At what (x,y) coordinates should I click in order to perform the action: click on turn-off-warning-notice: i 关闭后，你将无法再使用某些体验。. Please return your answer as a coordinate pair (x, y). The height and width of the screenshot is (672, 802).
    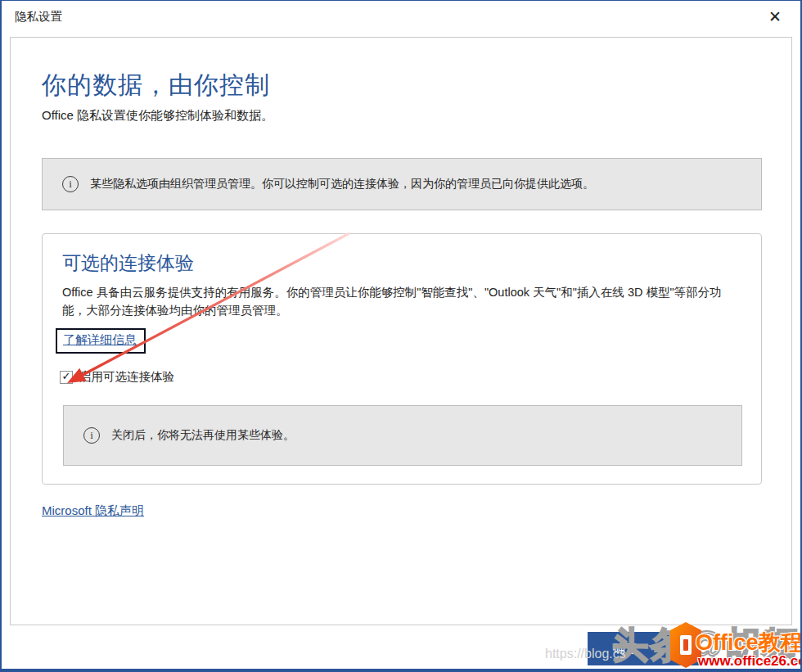
    Looking at the image, I should click on (403, 435).